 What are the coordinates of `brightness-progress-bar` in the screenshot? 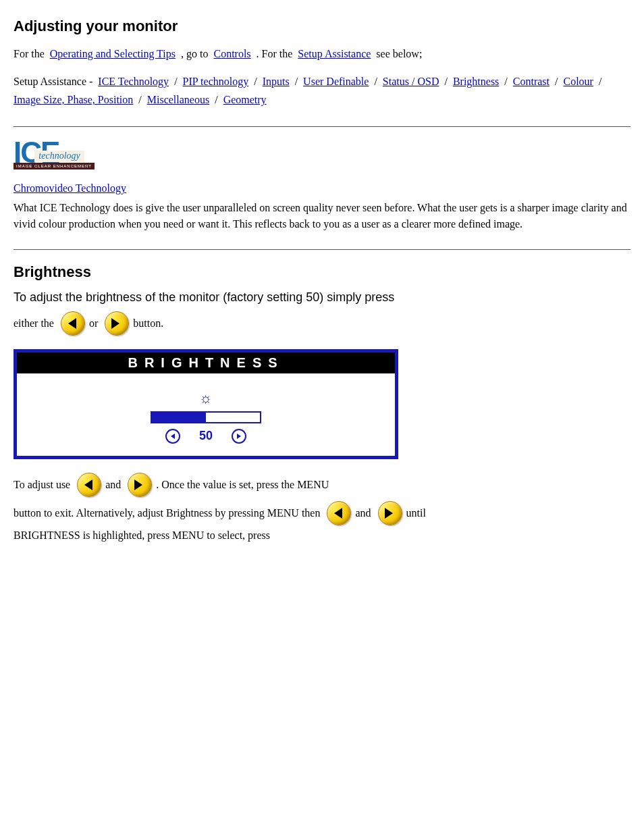 It's located at (206, 417).